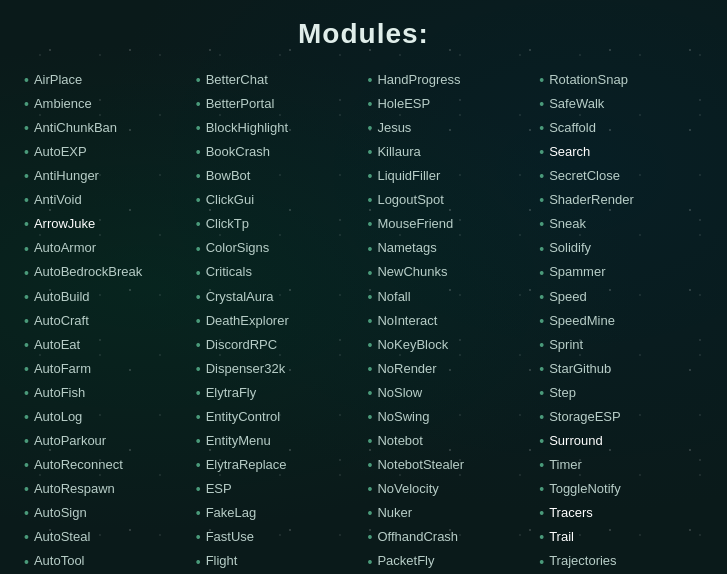  I want to click on list-item: Speed, so click(621, 297).